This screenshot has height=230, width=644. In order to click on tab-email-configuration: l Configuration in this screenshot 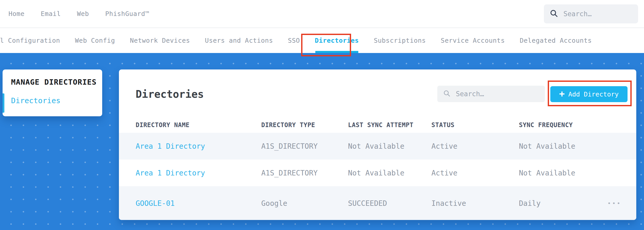, I will do `click(30, 41)`.